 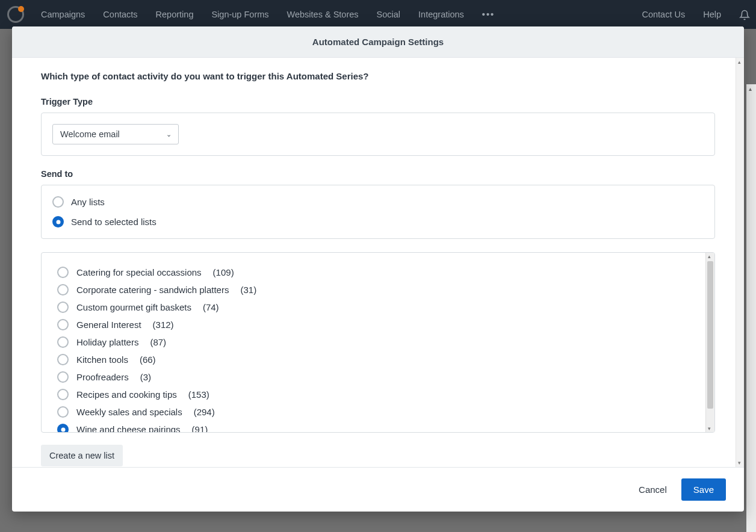 I want to click on nav-item-campaigns: Campaigns, so click(x=63, y=14).